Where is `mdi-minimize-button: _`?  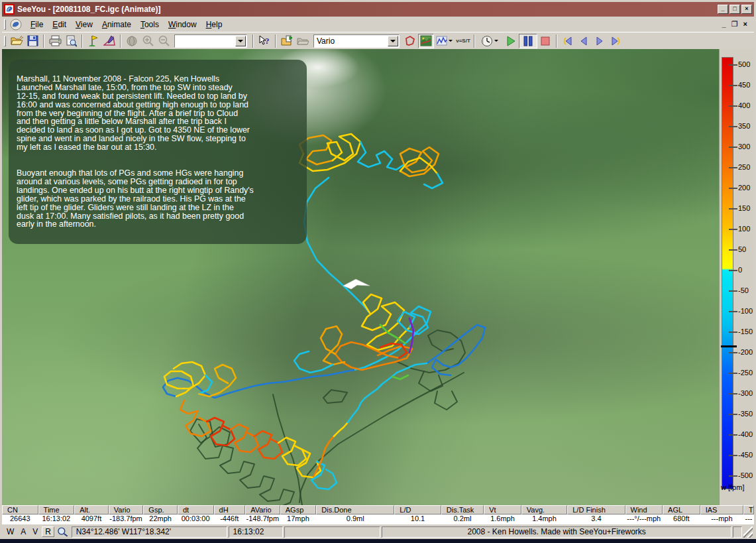 mdi-minimize-button: _ is located at coordinates (724, 24).